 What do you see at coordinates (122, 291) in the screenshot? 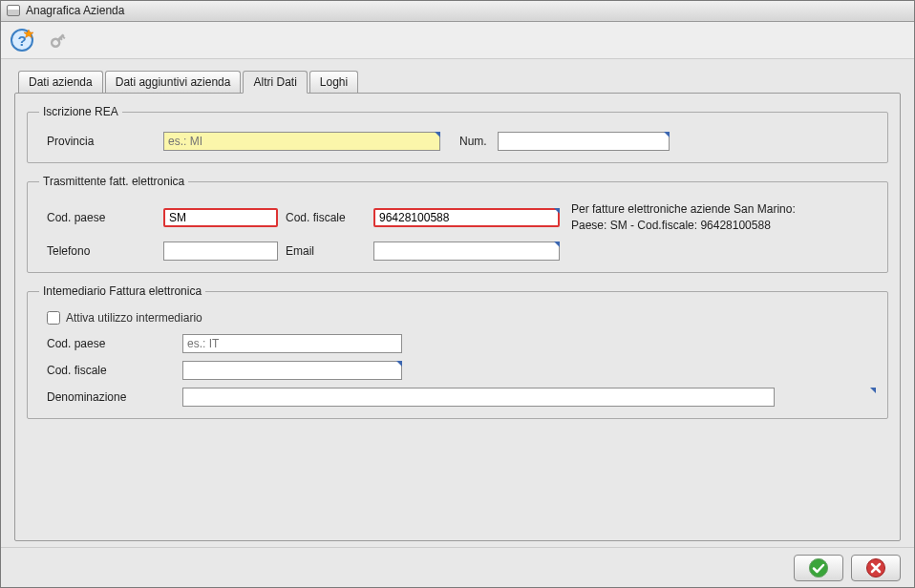
I see `legend-intermediario: Intemediario Fattura elettronica` at bounding box center [122, 291].